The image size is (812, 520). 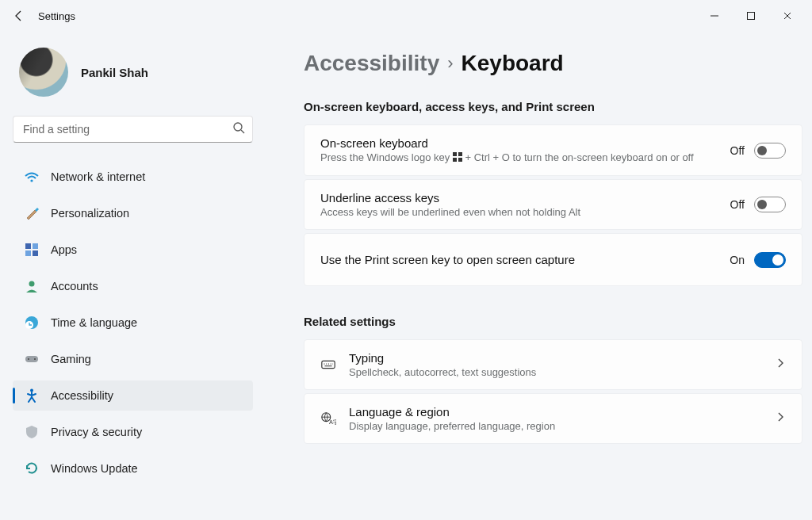 What do you see at coordinates (371, 63) in the screenshot?
I see `breadcrumb-parent: Accessibility` at bounding box center [371, 63].